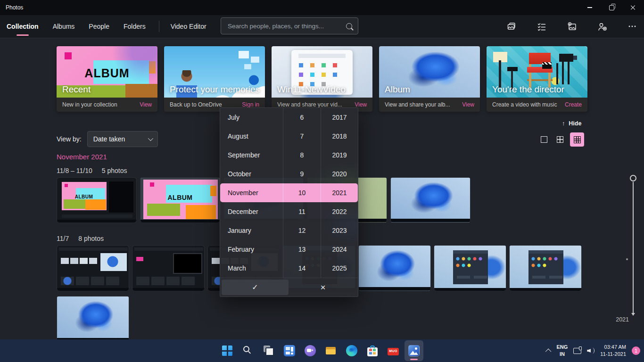 This screenshot has height=362, width=644. What do you see at coordinates (252, 155) in the screenshot?
I see `month-option: September` at bounding box center [252, 155].